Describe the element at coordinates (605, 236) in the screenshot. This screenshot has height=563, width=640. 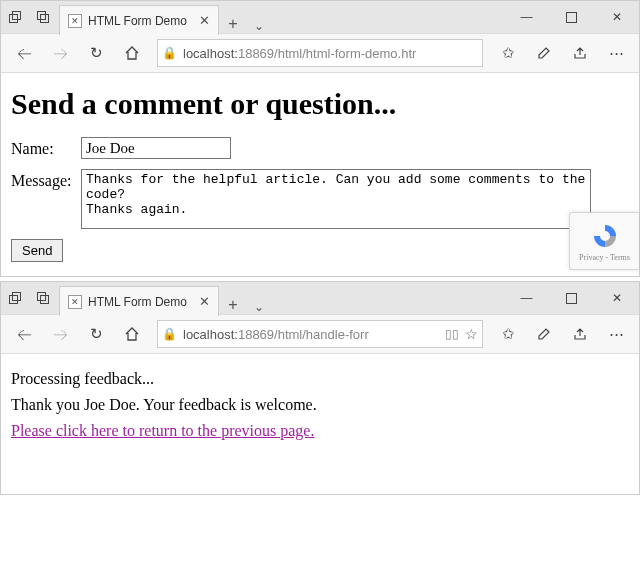
I see `recaptcha-icon` at that location.